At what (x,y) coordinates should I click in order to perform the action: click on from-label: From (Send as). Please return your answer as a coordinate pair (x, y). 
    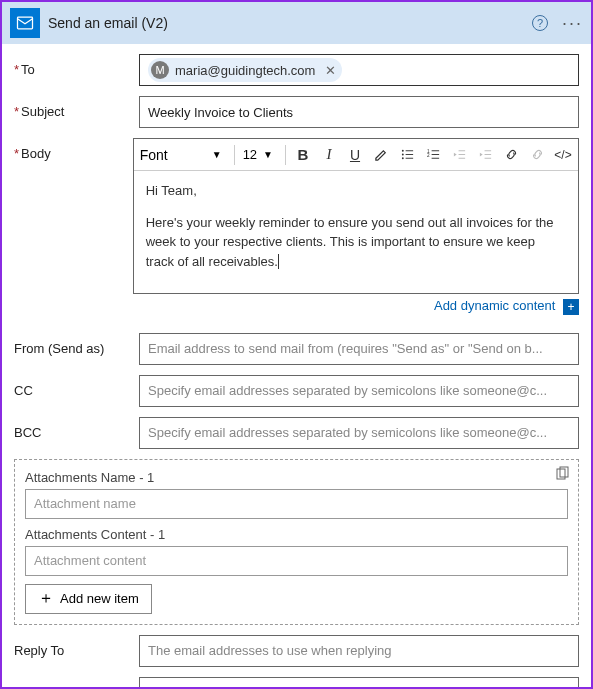
    Looking at the image, I should click on (76, 344).